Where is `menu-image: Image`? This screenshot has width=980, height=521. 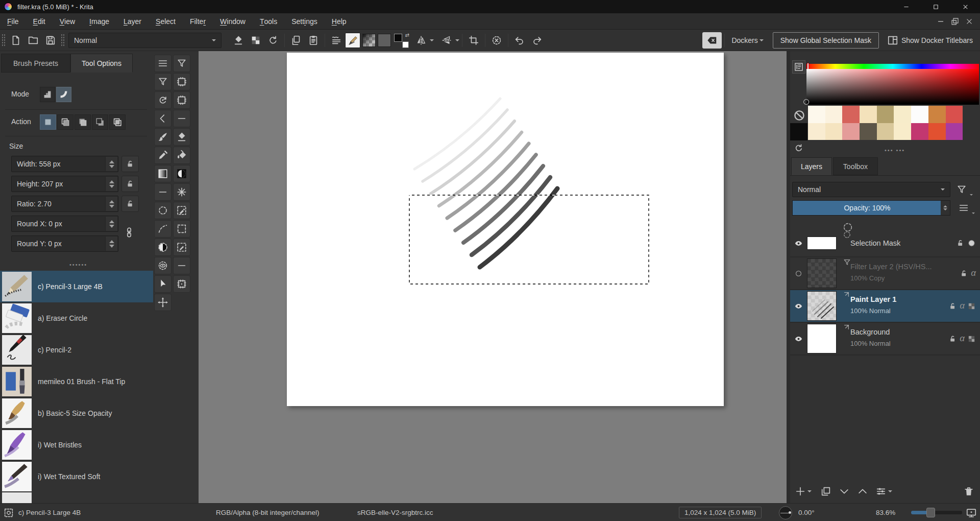
menu-image: Image is located at coordinates (99, 21).